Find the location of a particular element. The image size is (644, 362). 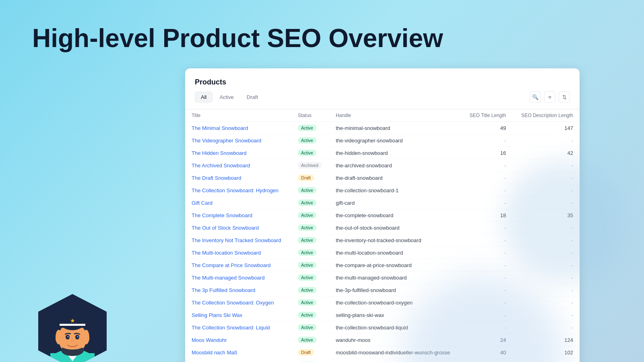

cell-seo-desc: - is located at coordinates (546, 141).